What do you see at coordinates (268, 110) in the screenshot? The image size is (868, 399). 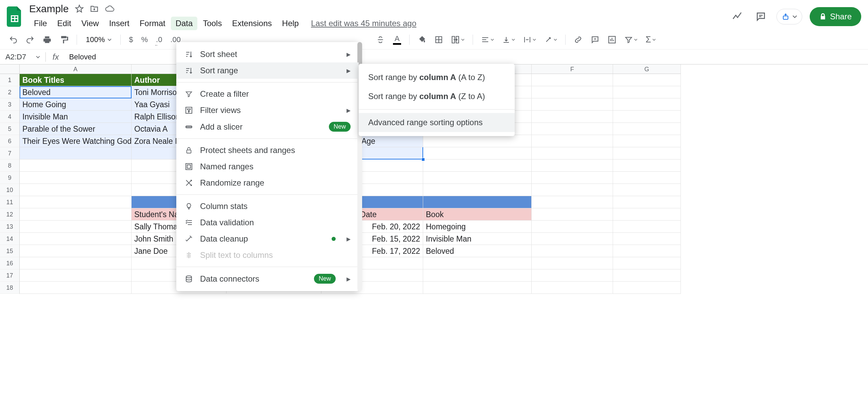 I see `menu-item-filter-views: Filter views ▸` at bounding box center [268, 110].